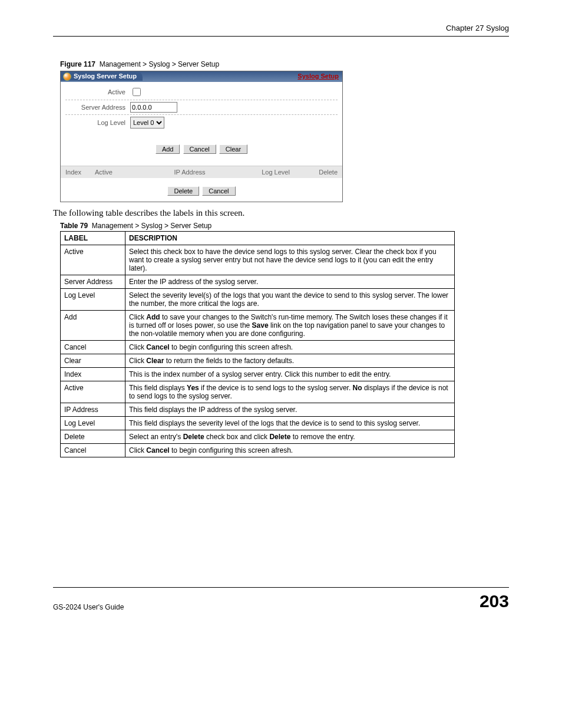 This screenshot has width=562, height=728. What do you see at coordinates (98, 107) in the screenshot?
I see `server-address-label: Server Address` at bounding box center [98, 107].